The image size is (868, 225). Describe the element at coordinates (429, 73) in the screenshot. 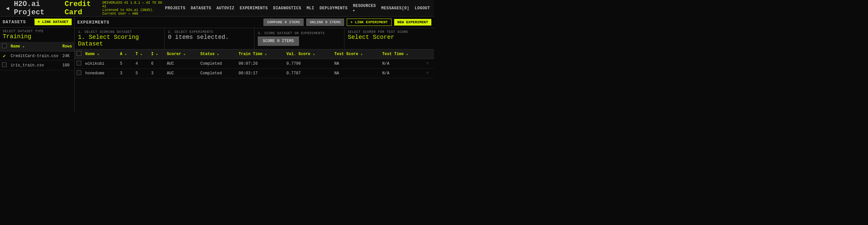

I see `exp-row2-actions: ⠿` at that location.